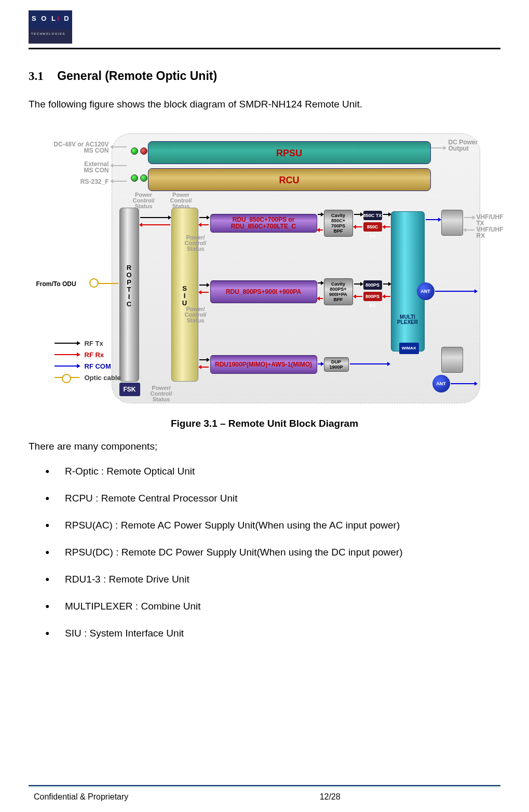  Describe the element at coordinates (264, 223) in the screenshot. I see `rdu1: RDU_850C+700PS or RDU_850C+700LTE_C` at that location.